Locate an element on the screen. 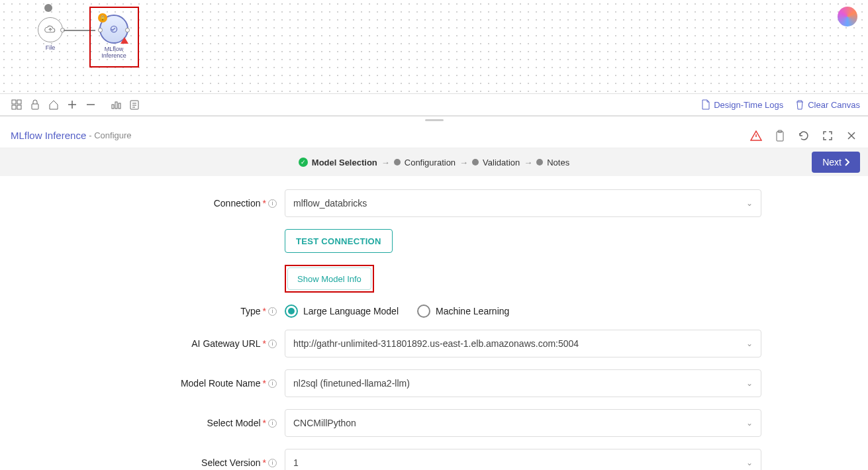  highlight-box-model-info: Show Model Info is located at coordinates (330, 279).